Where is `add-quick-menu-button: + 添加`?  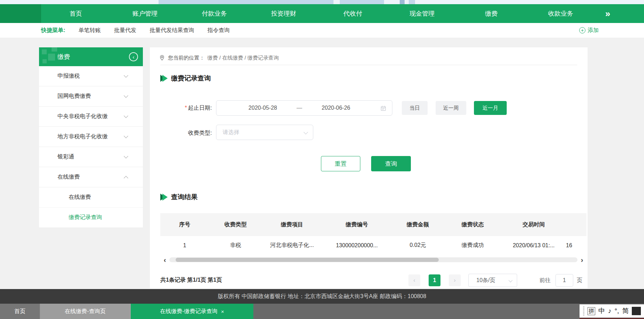 add-quick-menu-button: + 添加 is located at coordinates (589, 30).